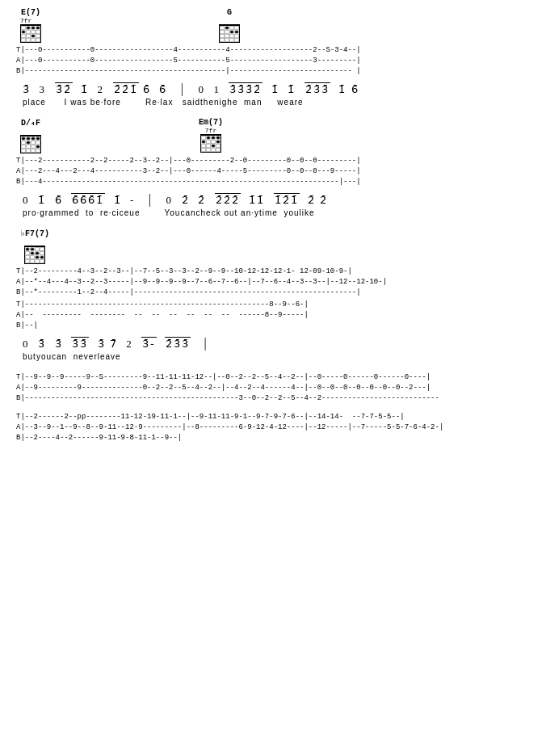 The height and width of the screenshot is (756, 546). Describe the element at coordinates (273, 94) in the screenshot. I see `notes-section-1: 3̄ 3 3̄2̄ 1̄ 2 2̄2̄1̄ 6̄ 6̄ | 0 1 3̄3̄3̄…` at that location.